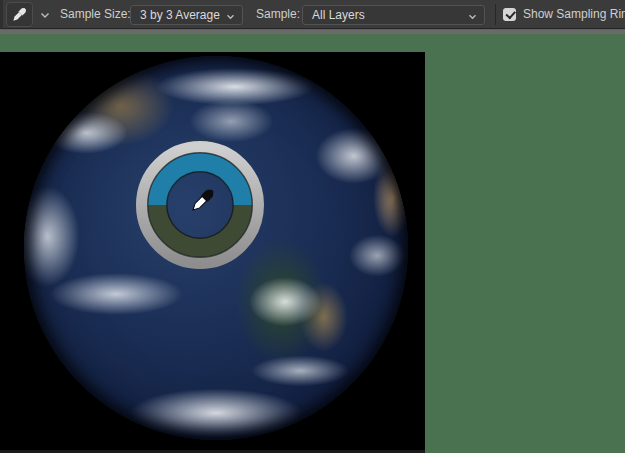 Image resolution: width=625 pixels, height=453 pixels. Describe the element at coordinates (96, 14) in the screenshot. I see `sample-size-label: Sample Size:` at that location.